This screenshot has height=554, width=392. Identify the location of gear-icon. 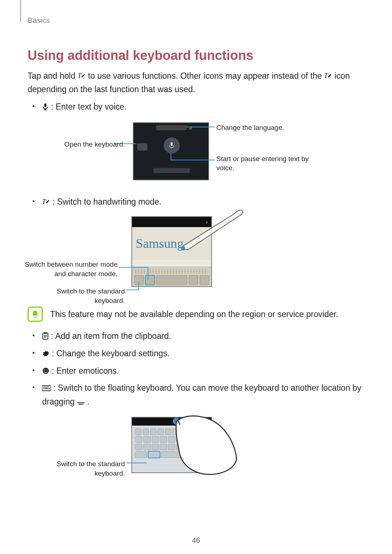
(46, 354).